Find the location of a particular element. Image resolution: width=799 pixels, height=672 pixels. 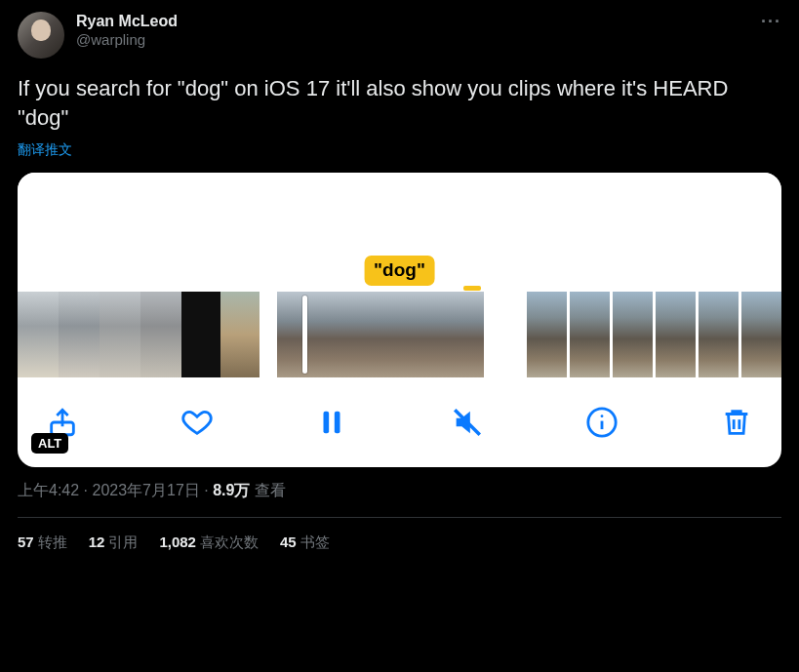

alt-badge: ALT is located at coordinates (50, 443).